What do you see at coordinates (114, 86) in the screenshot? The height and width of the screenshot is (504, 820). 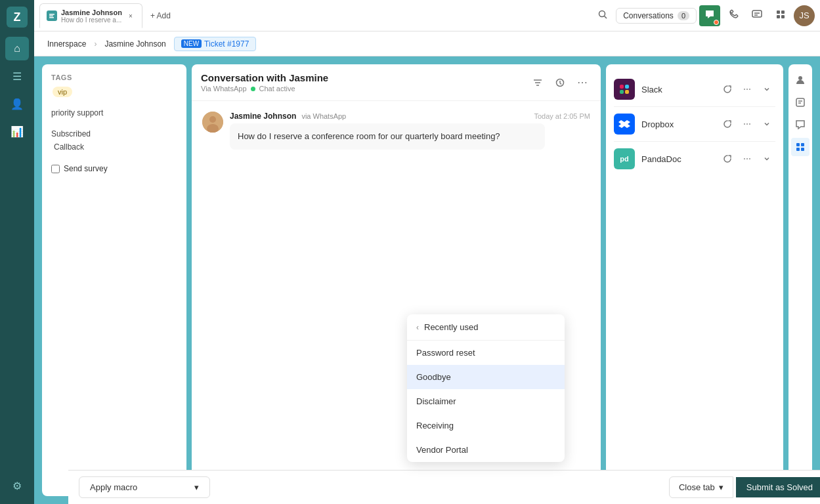 I see `tags-section: Tags vip` at bounding box center [114, 86].